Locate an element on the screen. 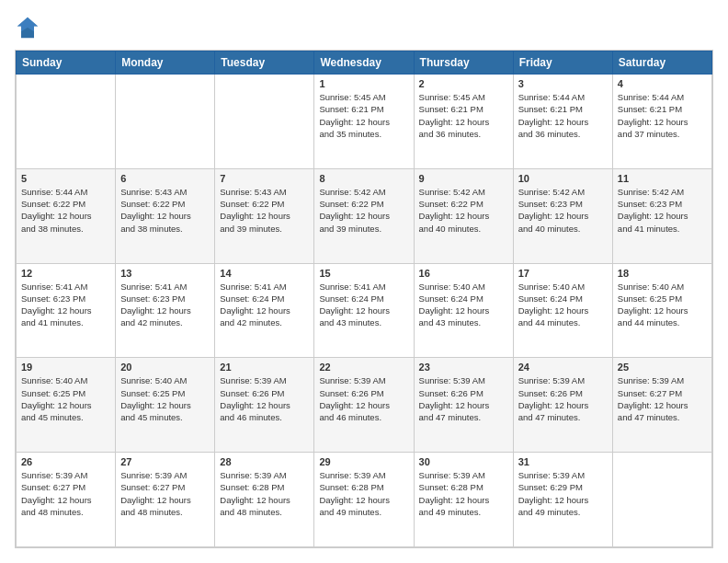 The image size is (728, 563). day-cell: 13Sunrise: 5:41 AM Sunset: 6:23 PM Dayli… is located at coordinates (165, 311).